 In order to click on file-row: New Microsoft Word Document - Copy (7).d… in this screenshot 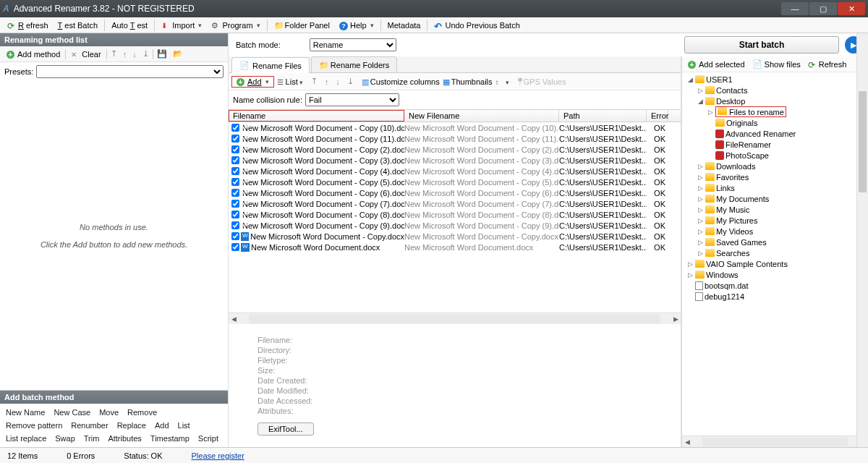, I will do `click(454, 204)`.